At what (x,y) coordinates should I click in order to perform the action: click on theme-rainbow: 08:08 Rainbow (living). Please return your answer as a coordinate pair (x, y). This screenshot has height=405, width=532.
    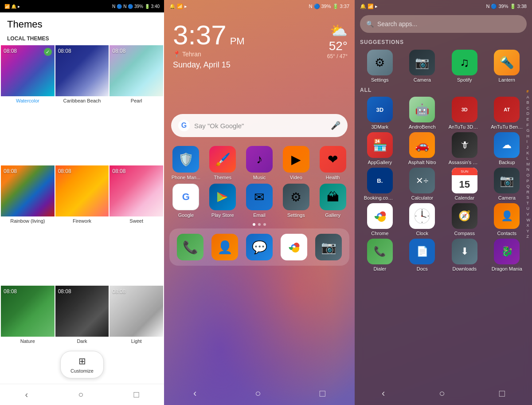
    Looking at the image, I should click on (27, 225).